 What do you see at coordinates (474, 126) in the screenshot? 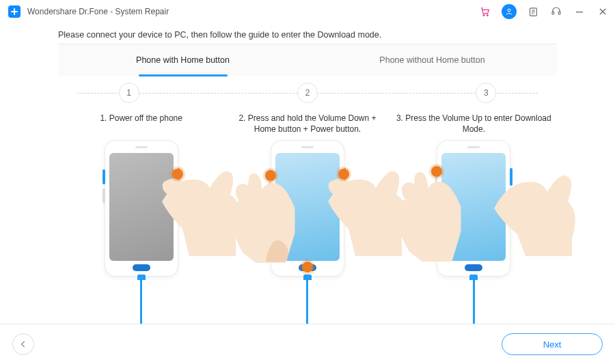
I see `step-3-caption: 3. Press the Volume Up to enter Download…` at bounding box center [474, 126].